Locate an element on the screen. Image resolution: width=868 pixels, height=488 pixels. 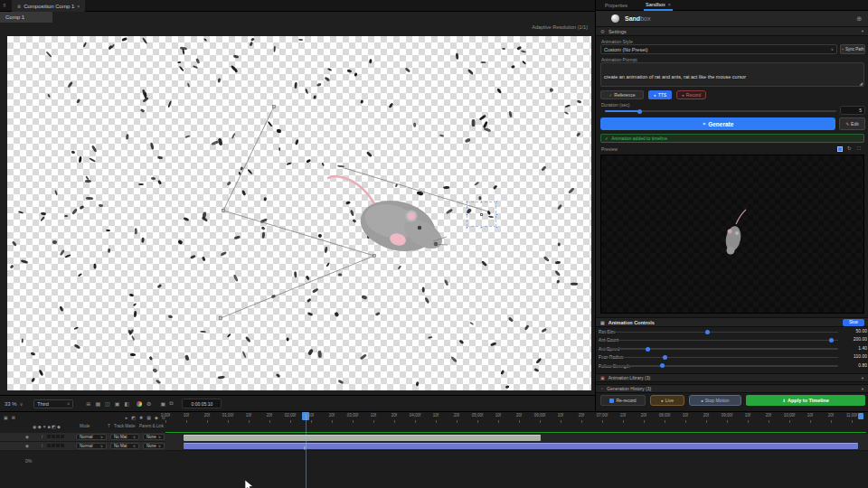
animation-controls-header: ▦ Animation Controls Slow is located at coordinates (732, 322).